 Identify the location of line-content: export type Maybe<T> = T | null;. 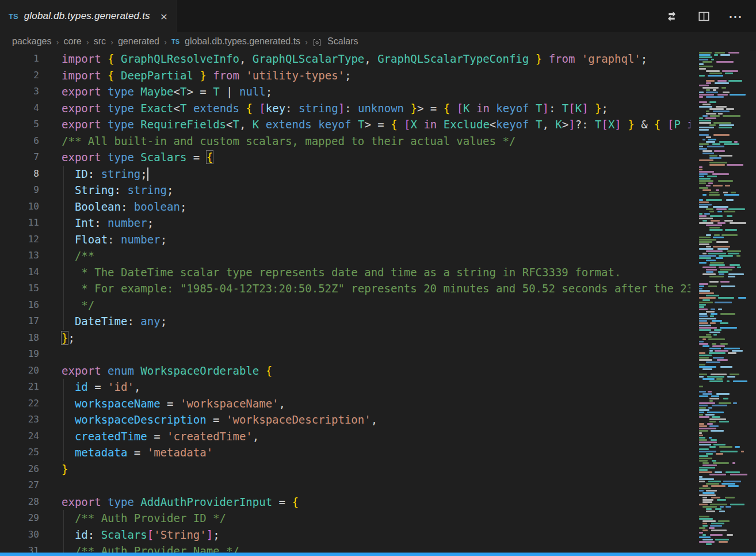
(167, 92).